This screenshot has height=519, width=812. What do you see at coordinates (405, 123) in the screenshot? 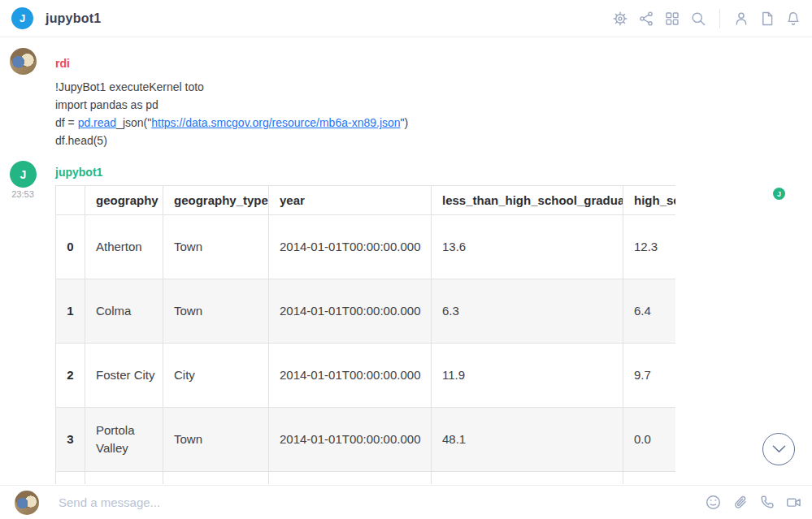
I see `message-text: ")` at bounding box center [405, 123].